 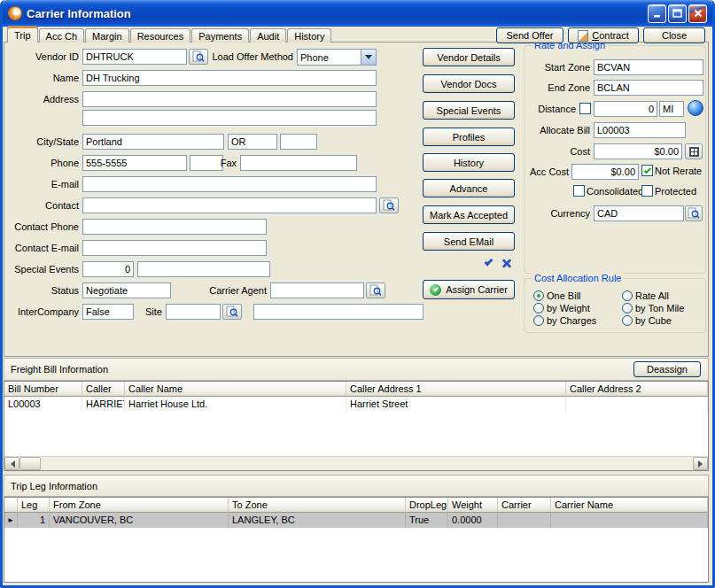 What do you see at coordinates (11, 464) in the screenshot?
I see `scroll-left-icon` at bounding box center [11, 464].